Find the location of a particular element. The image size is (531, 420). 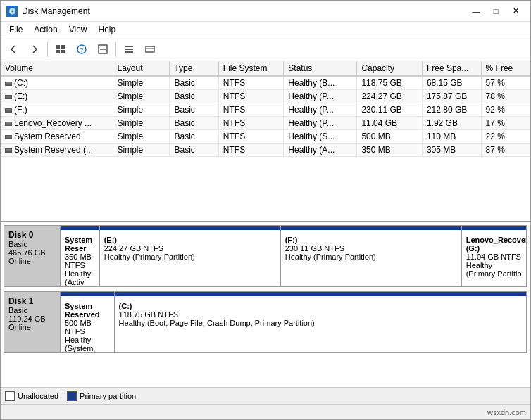

cell-pct: 78 % is located at coordinates (506, 97).